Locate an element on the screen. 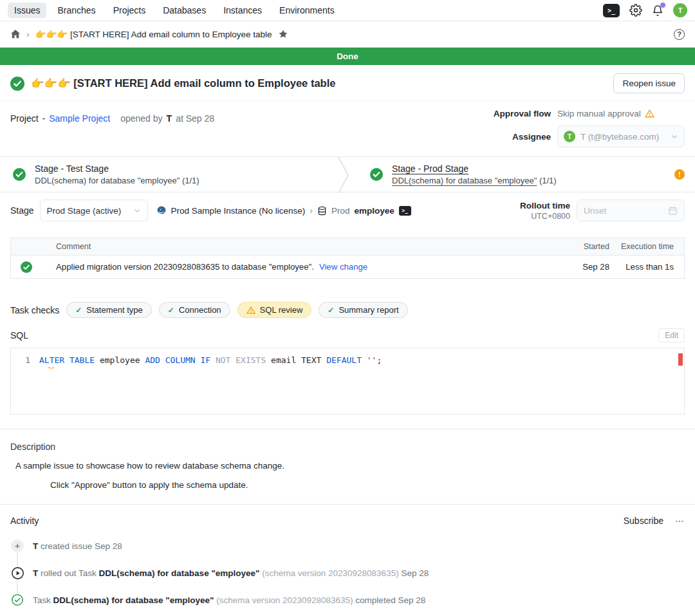  calendar-icon is located at coordinates (673, 211).